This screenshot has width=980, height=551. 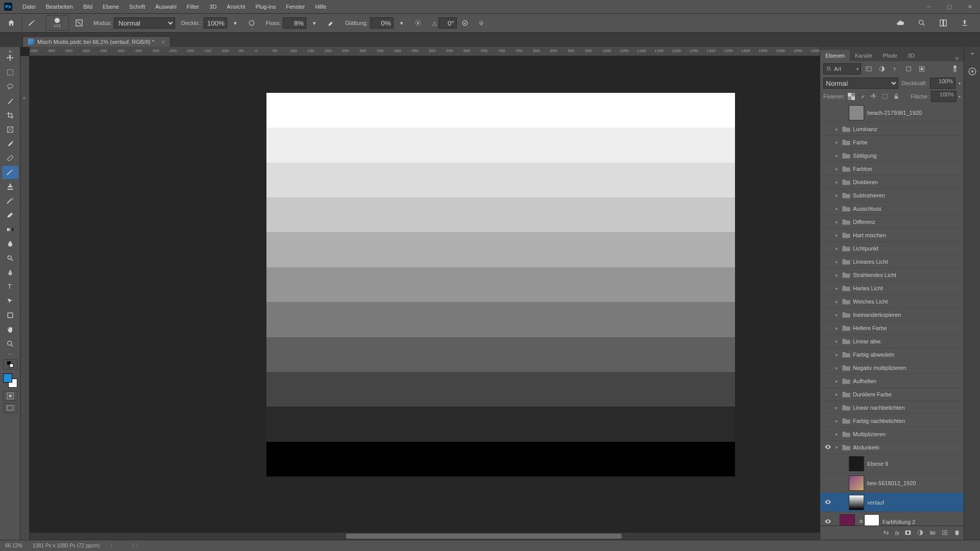 I want to click on dodge-tool, so click(x=10, y=258).